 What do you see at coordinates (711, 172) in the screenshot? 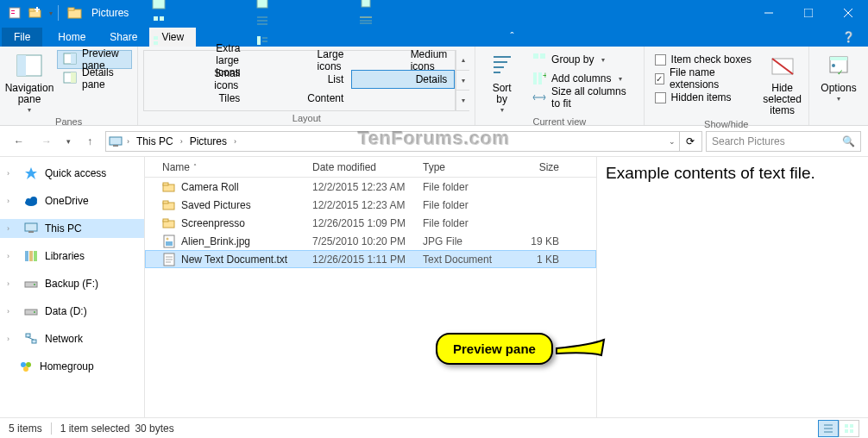
I see `preview-content: Example contents of text file.` at bounding box center [711, 172].